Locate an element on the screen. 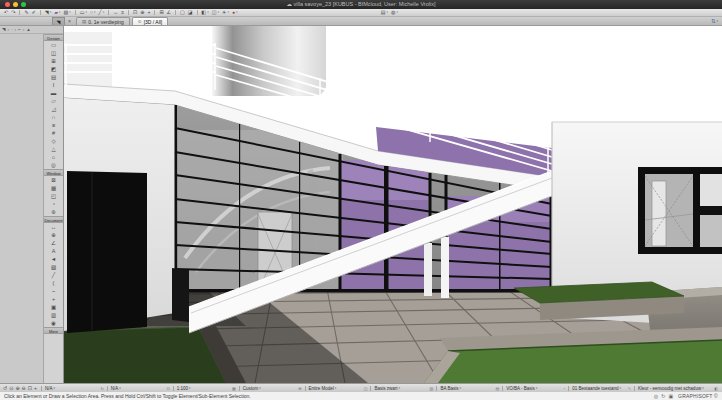 The width and height of the screenshot is (722, 400). 3d-style-field: Kleur - eenvoudig met schaduw▾◧ is located at coordinates (676, 388).